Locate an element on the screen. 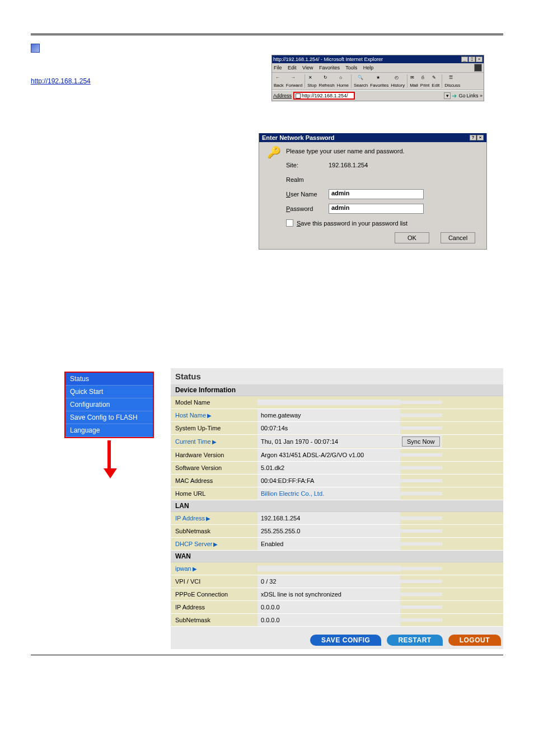 This screenshot has height=756, width=534. lan-mask-label: SubNetmask is located at coordinates (214, 531).